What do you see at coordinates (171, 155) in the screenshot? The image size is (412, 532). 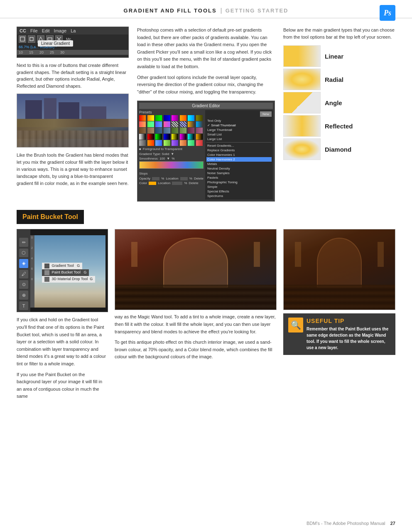 I see `ge-presets: Presets` at bounding box center [171, 155].